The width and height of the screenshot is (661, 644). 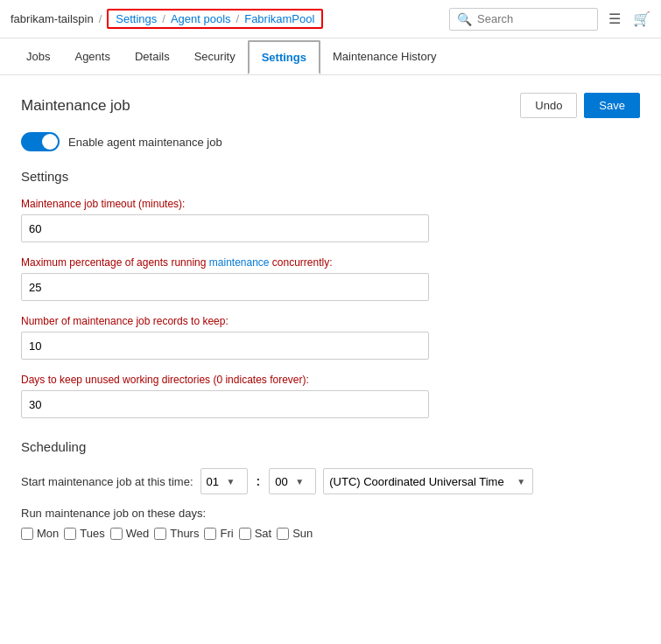 I want to click on sep1: /, so click(x=101, y=19).